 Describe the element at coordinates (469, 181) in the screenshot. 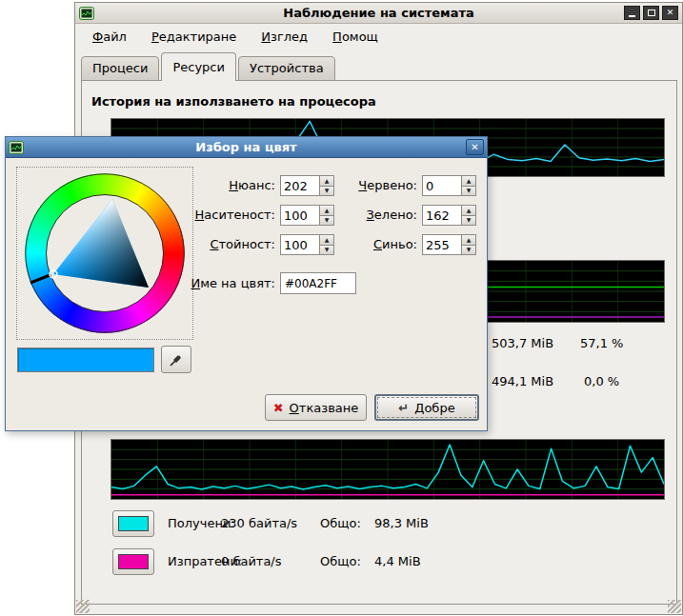

I see `red-up-arrow: ▲` at that location.